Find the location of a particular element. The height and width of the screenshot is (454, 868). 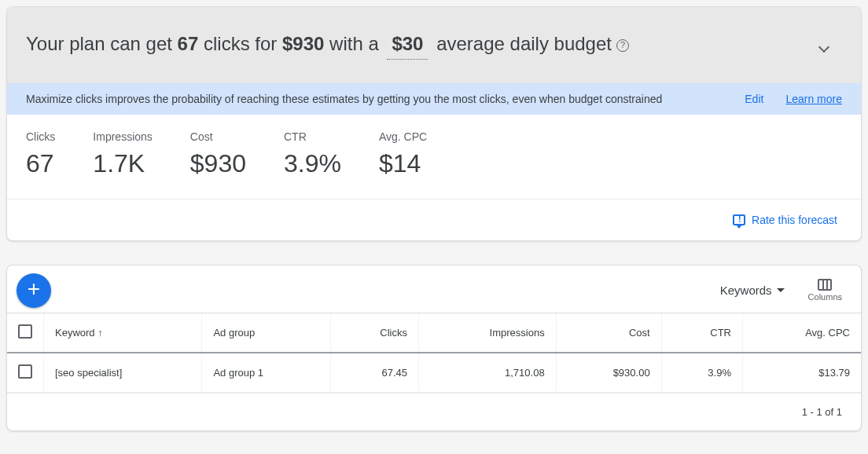

daily-budget-input: $30 is located at coordinates (407, 46).